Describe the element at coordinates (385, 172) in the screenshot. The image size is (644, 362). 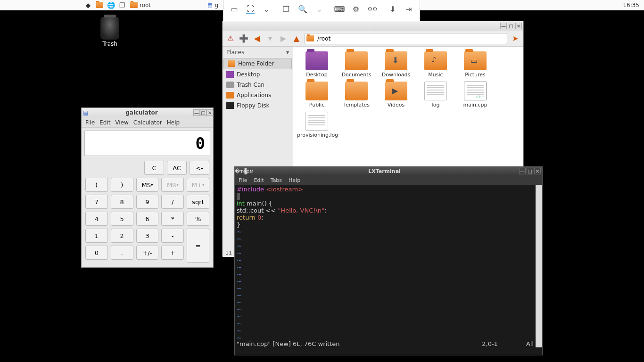
I see `term-title: LXTerminal` at that location.